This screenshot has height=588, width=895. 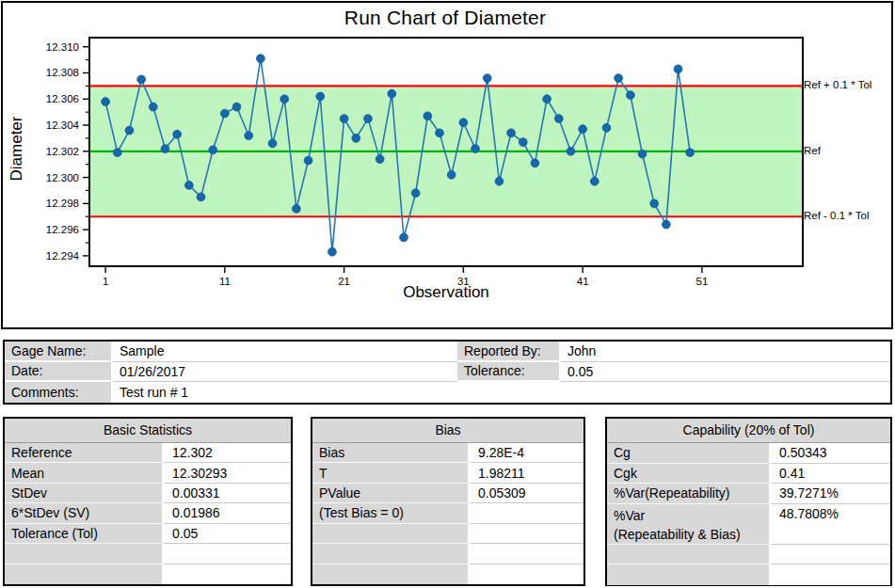 I want to click on table-row: (Test Bias = 0), so click(x=448, y=514).